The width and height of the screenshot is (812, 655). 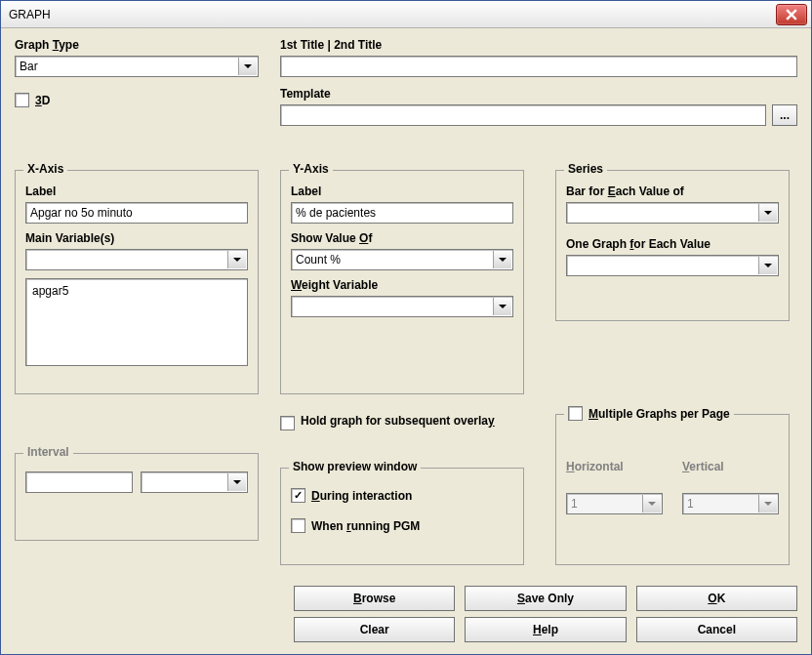 What do you see at coordinates (137, 213) in the screenshot?
I see `xaxis-label-input: Apgar no 5o minuto` at bounding box center [137, 213].